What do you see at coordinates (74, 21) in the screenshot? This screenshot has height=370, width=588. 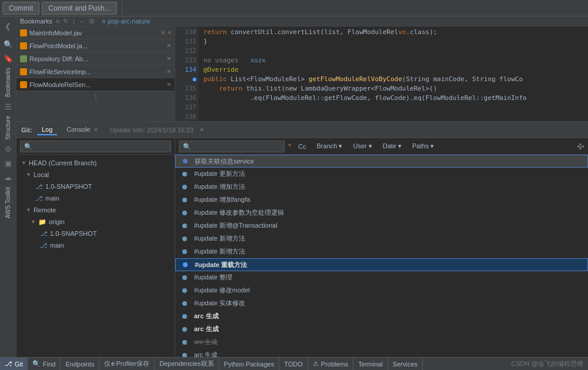 I see `bookmarks-sort1-icon: ↕` at bounding box center [74, 21].